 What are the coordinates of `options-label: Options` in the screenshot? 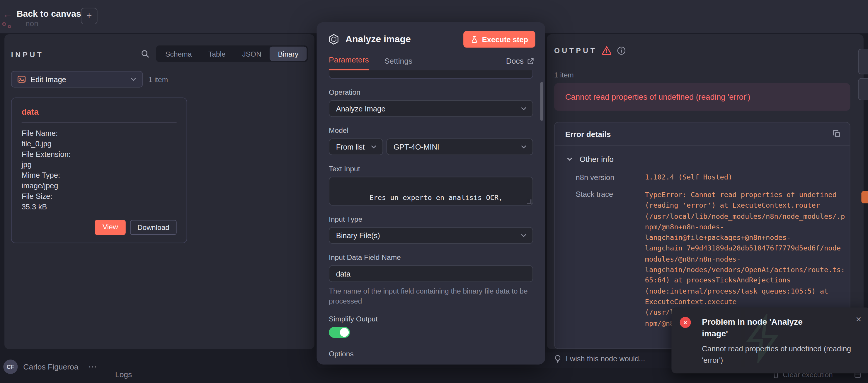 It's located at (431, 354).